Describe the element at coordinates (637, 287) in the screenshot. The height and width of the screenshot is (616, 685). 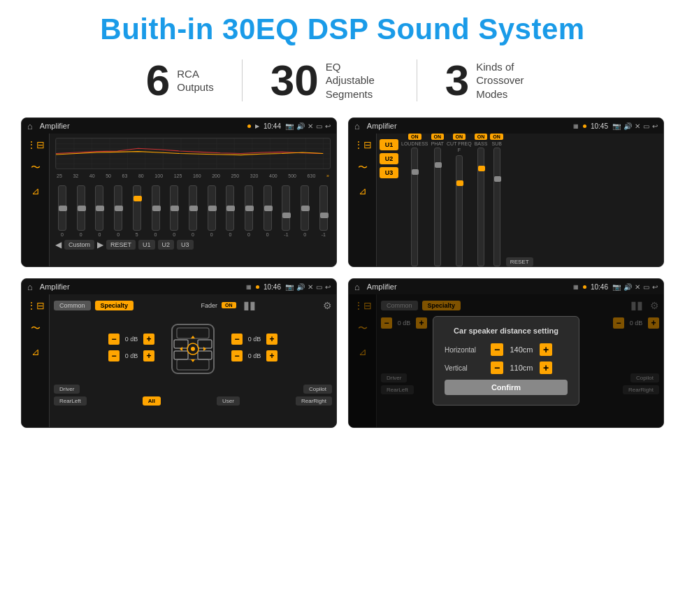
I see `close-icon-4: ✕` at that location.